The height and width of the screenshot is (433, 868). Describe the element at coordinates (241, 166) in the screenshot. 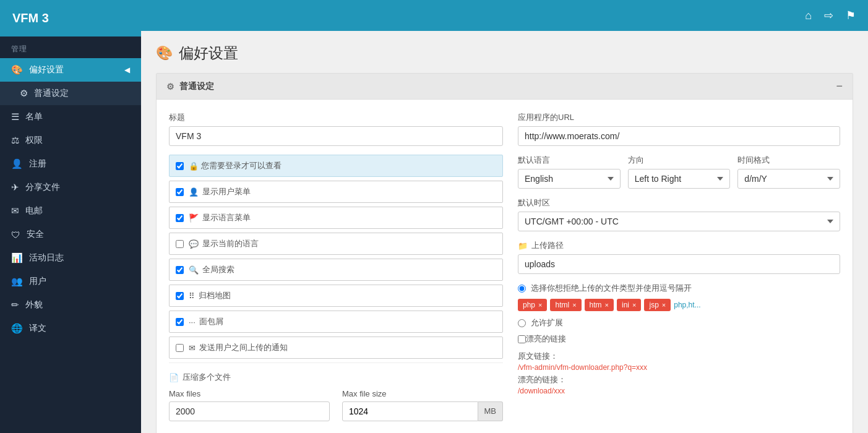

I see `login-required-label: 您需要登录才可以查看` at that location.